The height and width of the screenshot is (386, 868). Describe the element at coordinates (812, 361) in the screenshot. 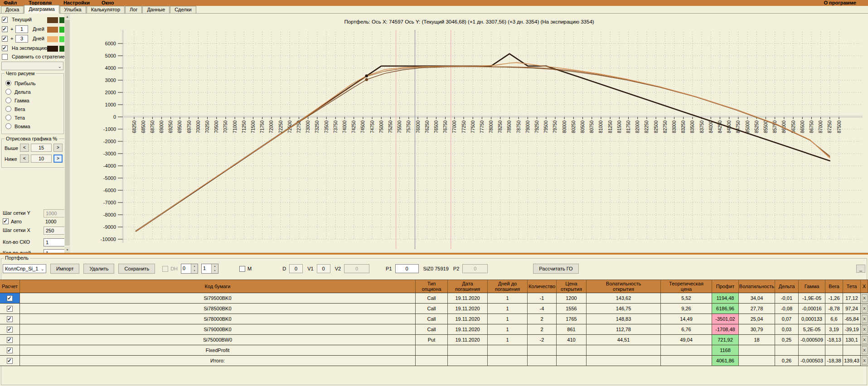

I see `cell: -0,000503` at that location.